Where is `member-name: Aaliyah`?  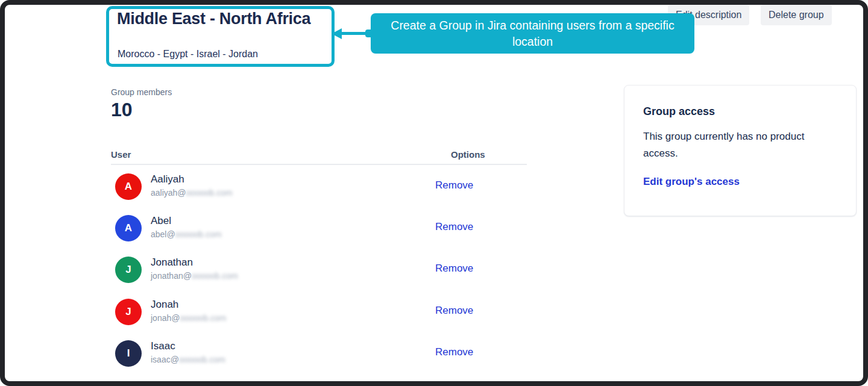
member-name: Aaliyah is located at coordinates (168, 179).